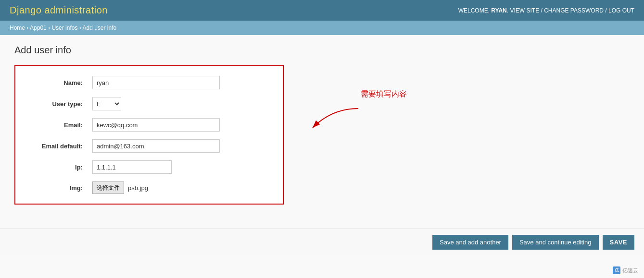 The height and width of the screenshot is (278, 644). Describe the element at coordinates (59, 188) in the screenshot. I see `img-label: Img:` at that location.